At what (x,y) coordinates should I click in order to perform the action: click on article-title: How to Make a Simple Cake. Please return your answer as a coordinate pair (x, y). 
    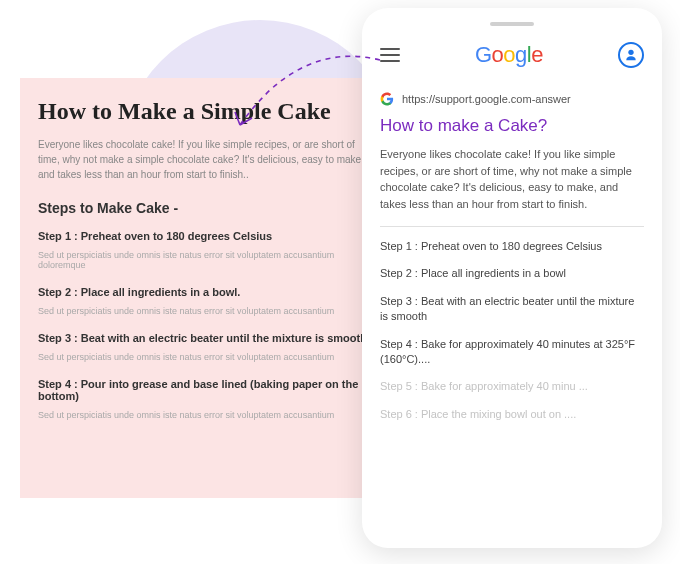
    Looking at the image, I should click on (205, 112).